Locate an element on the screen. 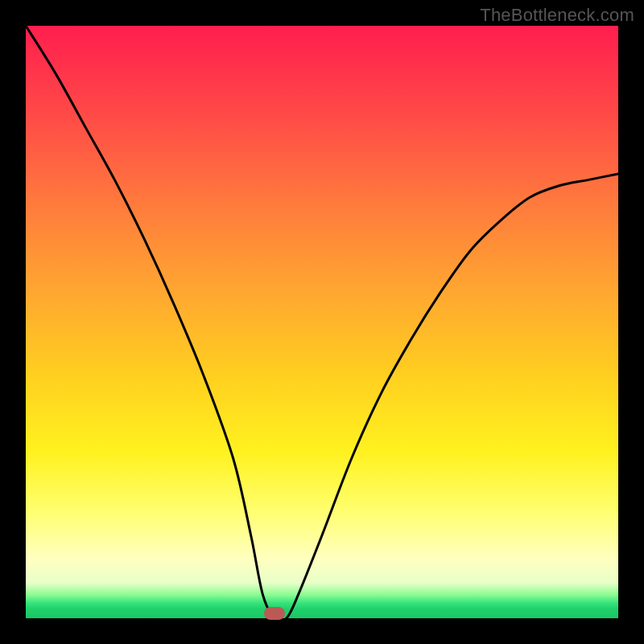 The height and width of the screenshot is (644, 644). watermark-text: TheBottleneck.com is located at coordinates (557, 15).